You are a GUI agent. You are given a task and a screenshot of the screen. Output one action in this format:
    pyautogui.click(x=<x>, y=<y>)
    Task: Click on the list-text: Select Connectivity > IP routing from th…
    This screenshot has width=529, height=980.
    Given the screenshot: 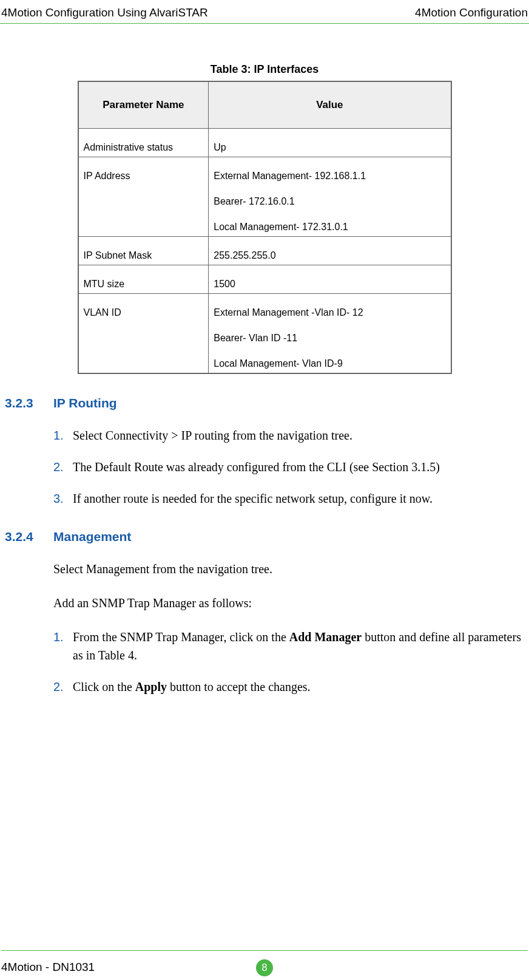 What is the action you would take?
    pyautogui.click(x=212, y=435)
    